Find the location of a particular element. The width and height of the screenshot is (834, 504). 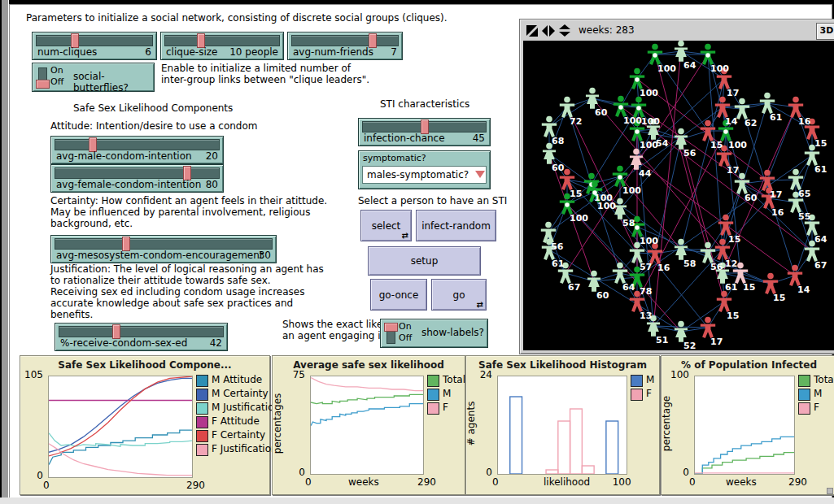

tick-counter-label: weeks: 283 is located at coordinates (607, 30).